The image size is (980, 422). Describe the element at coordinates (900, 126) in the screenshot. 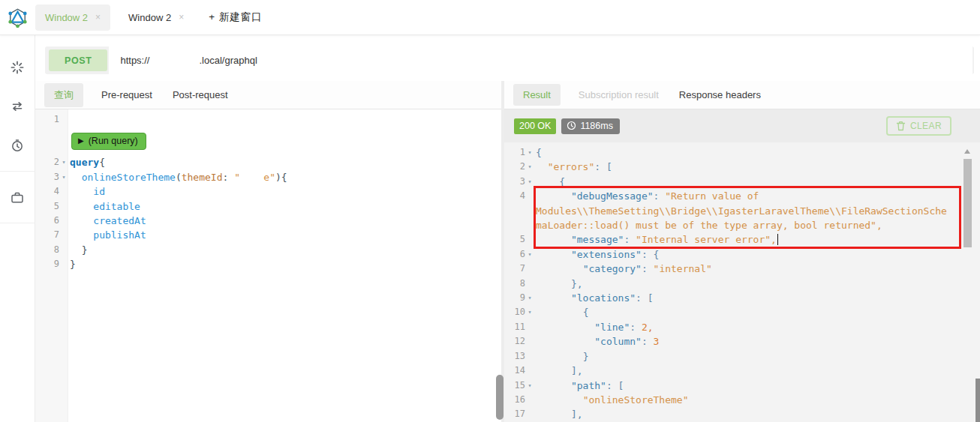

I see `trash-icon` at that location.